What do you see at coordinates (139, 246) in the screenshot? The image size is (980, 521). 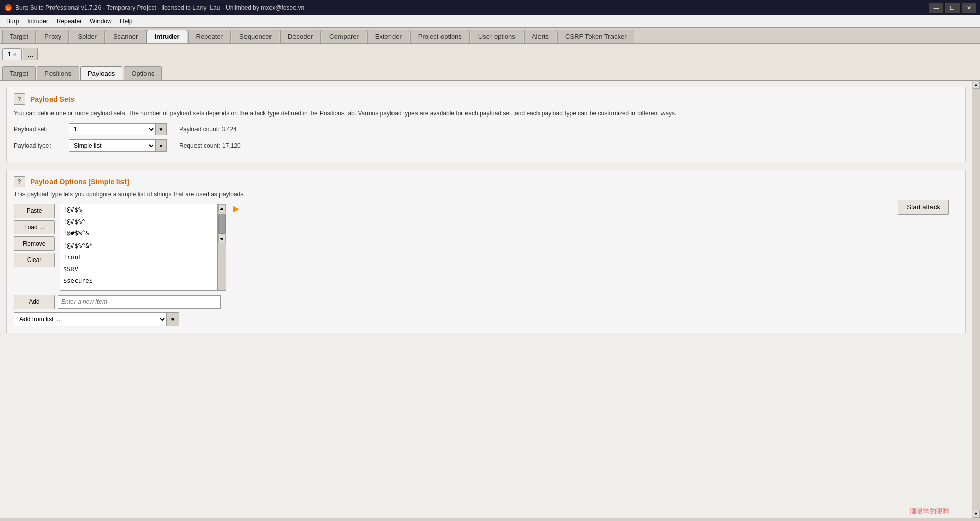 I see `list-item: !@#$%^&*` at bounding box center [139, 246].